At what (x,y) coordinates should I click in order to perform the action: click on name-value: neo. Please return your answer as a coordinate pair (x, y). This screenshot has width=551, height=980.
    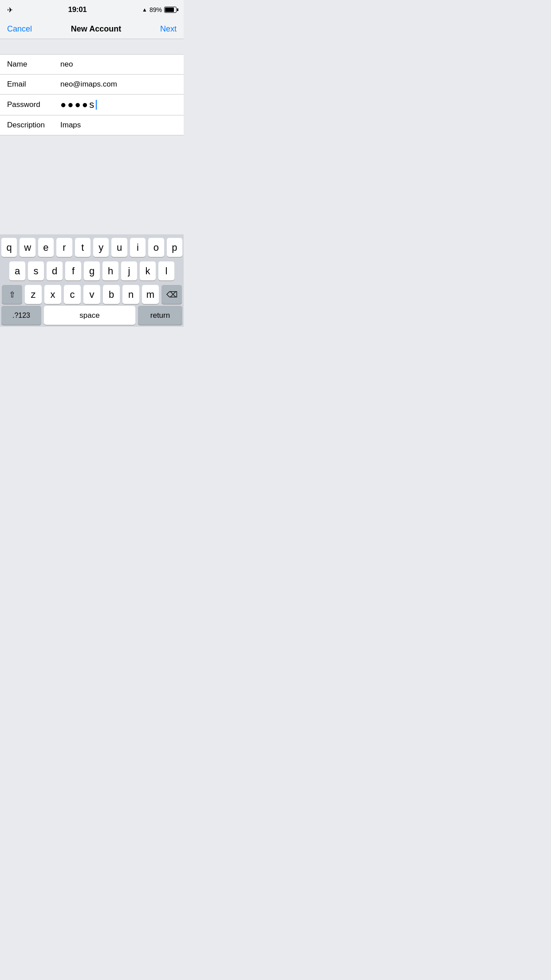
    Looking at the image, I should click on (118, 64).